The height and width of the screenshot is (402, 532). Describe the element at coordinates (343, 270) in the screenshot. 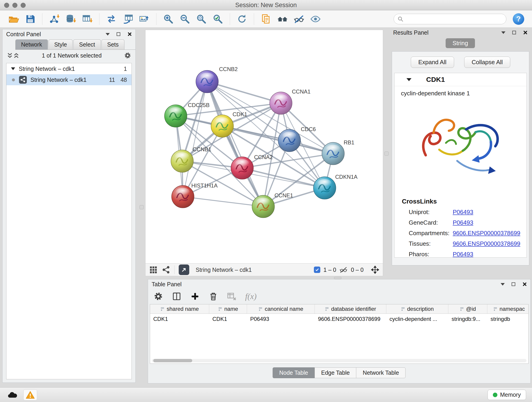

I see `hidden-glasses-icon` at that location.